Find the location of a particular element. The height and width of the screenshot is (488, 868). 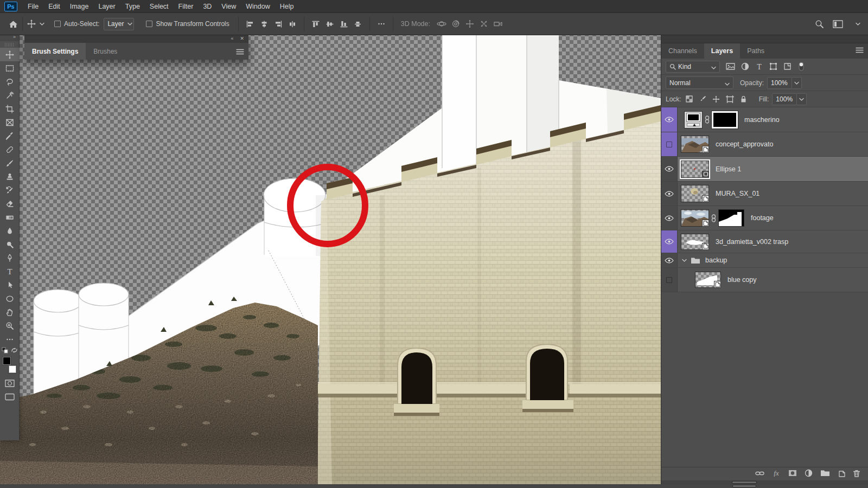

fill-value: 100% is located at coordinates (784, 99).